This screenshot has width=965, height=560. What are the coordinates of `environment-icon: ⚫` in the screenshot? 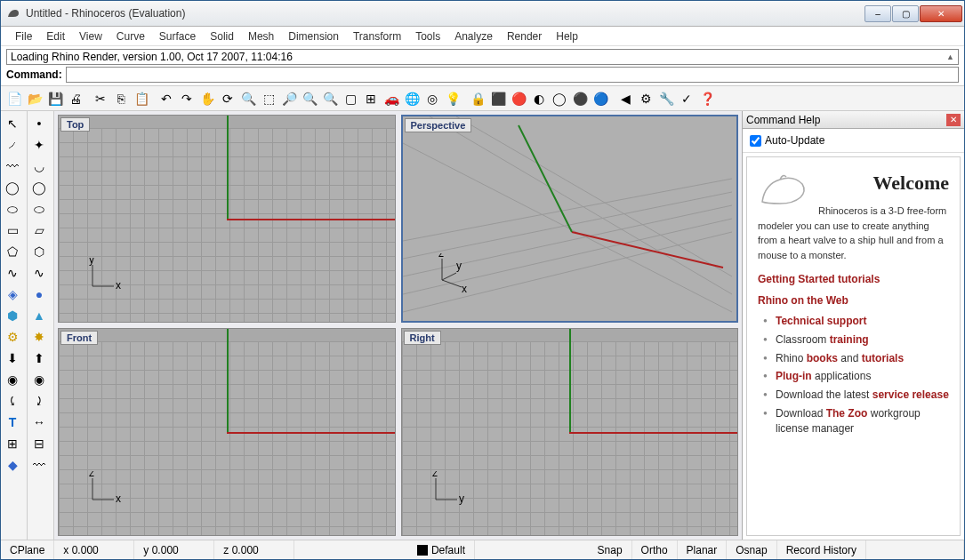 It's located at (580, 99).